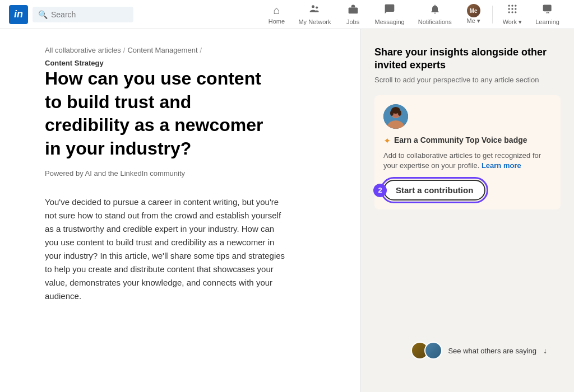 Image resolution: width=574 pixels, height=392 pixels. I want to click on work-icon, so click(512, 10).